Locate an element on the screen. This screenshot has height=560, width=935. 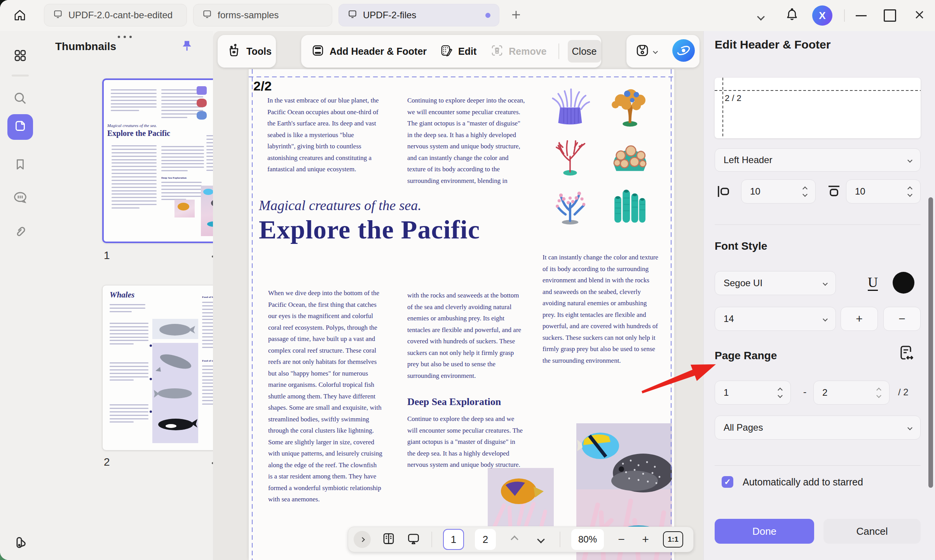
header-position-select: Left Header is located at coordinates (818, 160).